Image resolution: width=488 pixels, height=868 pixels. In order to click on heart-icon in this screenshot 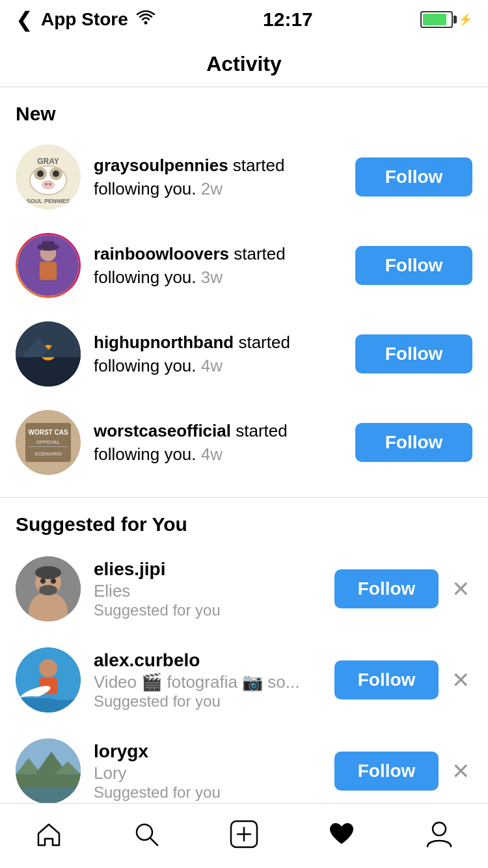, I will do `click(342, 836)`.